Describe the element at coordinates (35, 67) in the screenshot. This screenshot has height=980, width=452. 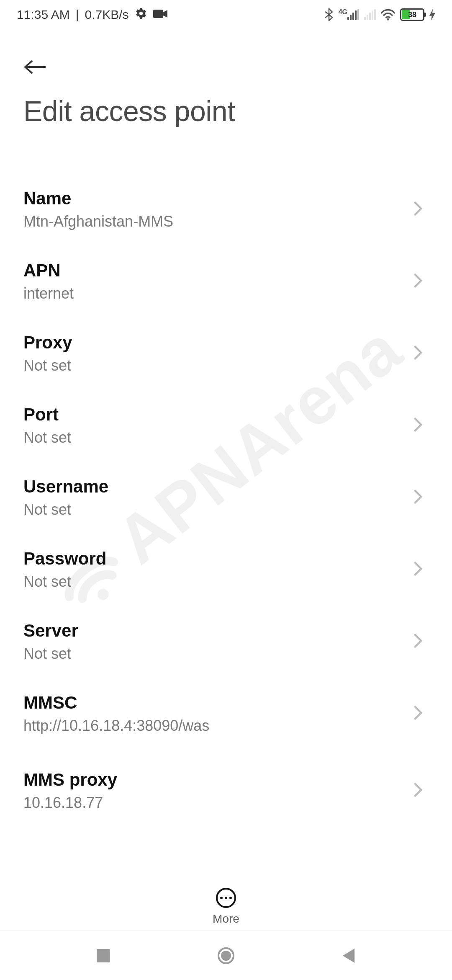
I see `arrow-left-icon` at that location.